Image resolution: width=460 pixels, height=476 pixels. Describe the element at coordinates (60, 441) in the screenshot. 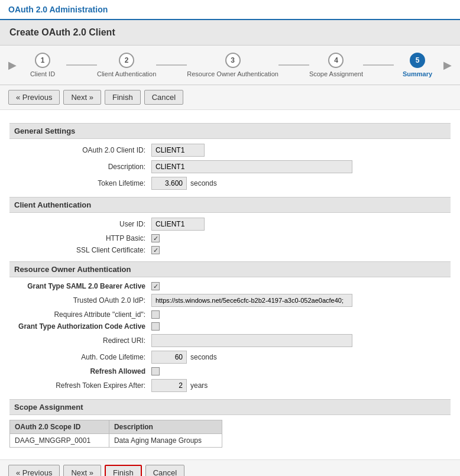

I see `scope-id-cell: DAAG_MNGGRP_0001` at that location.